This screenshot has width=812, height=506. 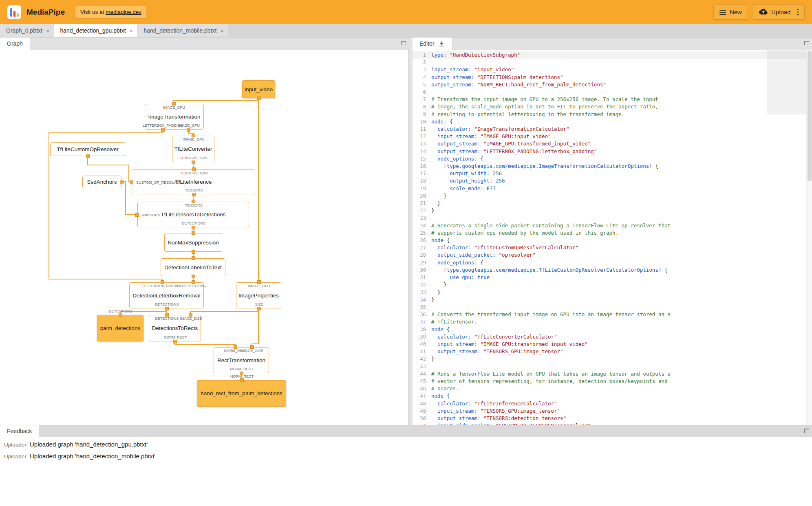 What do you see at coordinates (809, 238) in the screenshot?
I see `editor-scrollbar` at bounding box center [809, 238].